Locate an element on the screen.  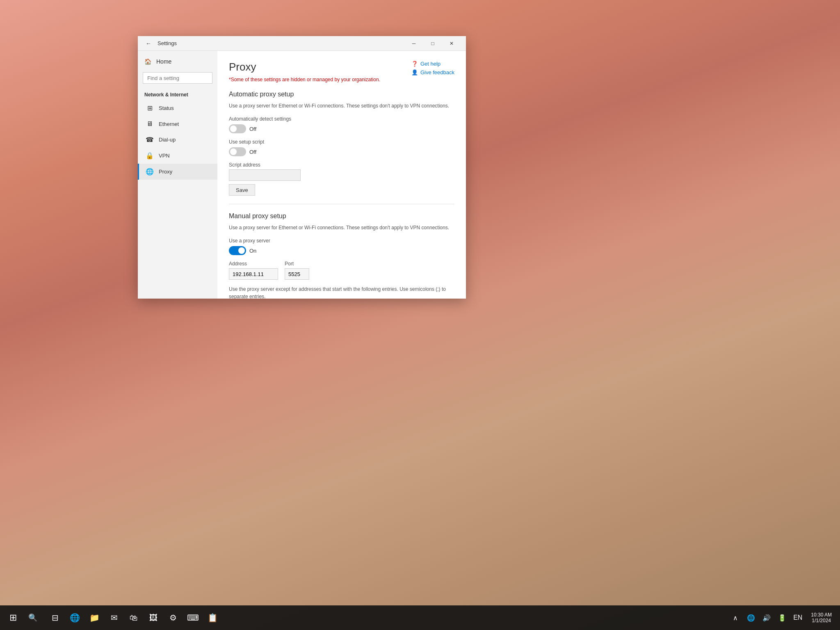
address-group: Address is located at coordinates (253, 270).